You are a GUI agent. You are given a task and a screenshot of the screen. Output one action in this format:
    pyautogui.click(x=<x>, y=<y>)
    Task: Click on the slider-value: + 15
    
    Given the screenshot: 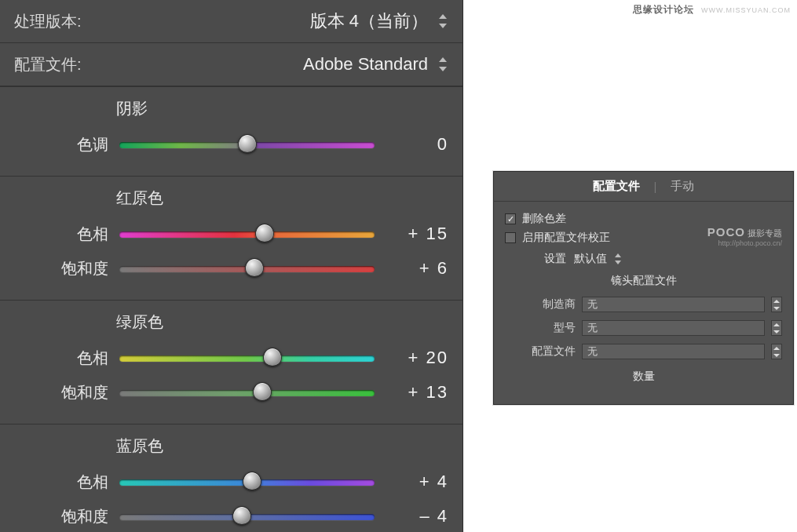 What is the action you would take?
    pyautogui.click(x=417, y=234)
    